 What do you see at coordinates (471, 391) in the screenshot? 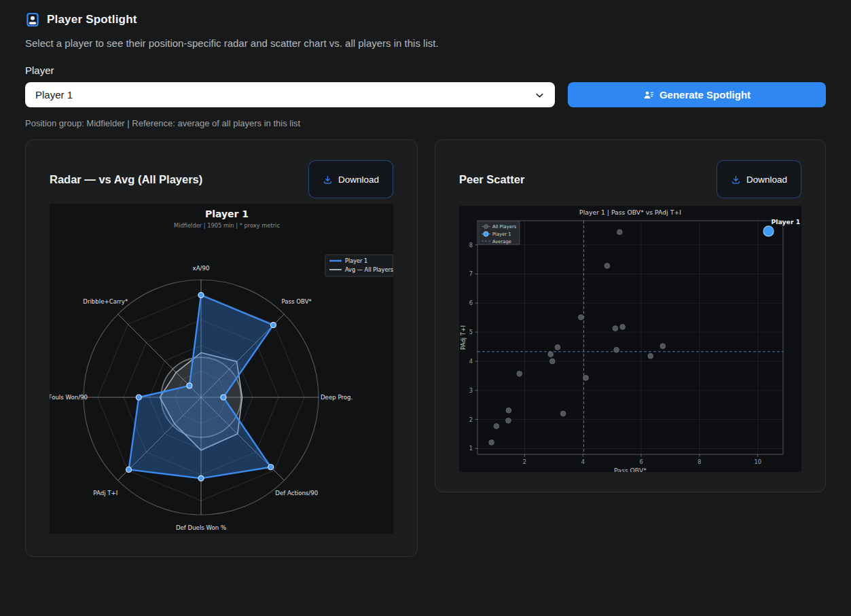
I see `svg-text: 3` at bounding box center [471, 391].